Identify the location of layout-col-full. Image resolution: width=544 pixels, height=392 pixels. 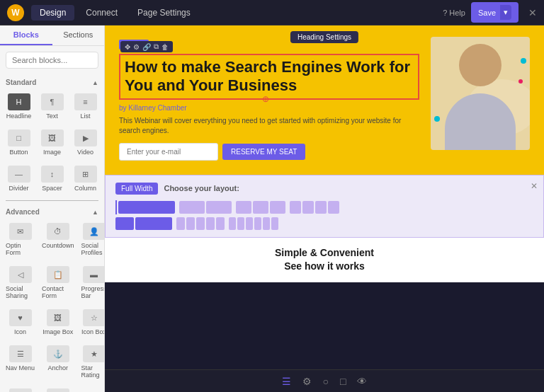
(147, 207).